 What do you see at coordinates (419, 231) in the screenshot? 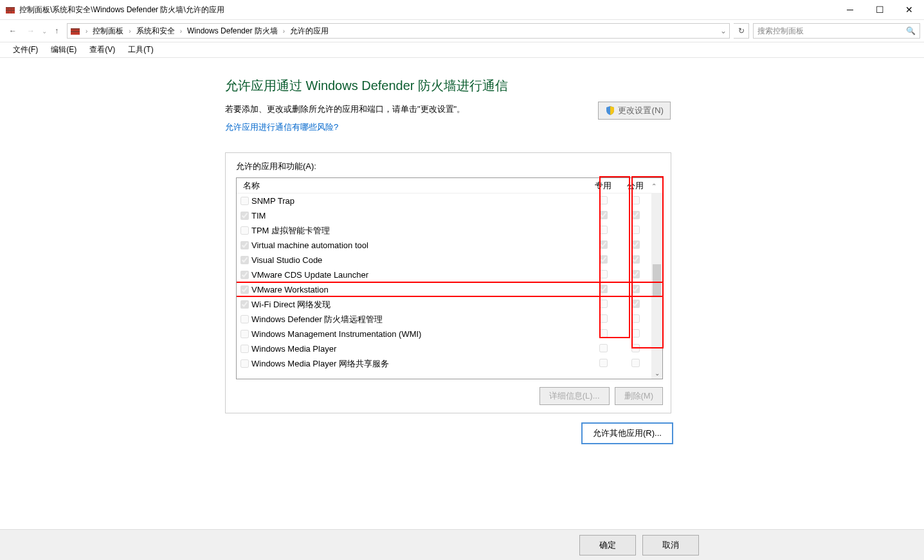
I see `app-name: TPM 虚拟智能卡管理` at bounding box center [419, 231].